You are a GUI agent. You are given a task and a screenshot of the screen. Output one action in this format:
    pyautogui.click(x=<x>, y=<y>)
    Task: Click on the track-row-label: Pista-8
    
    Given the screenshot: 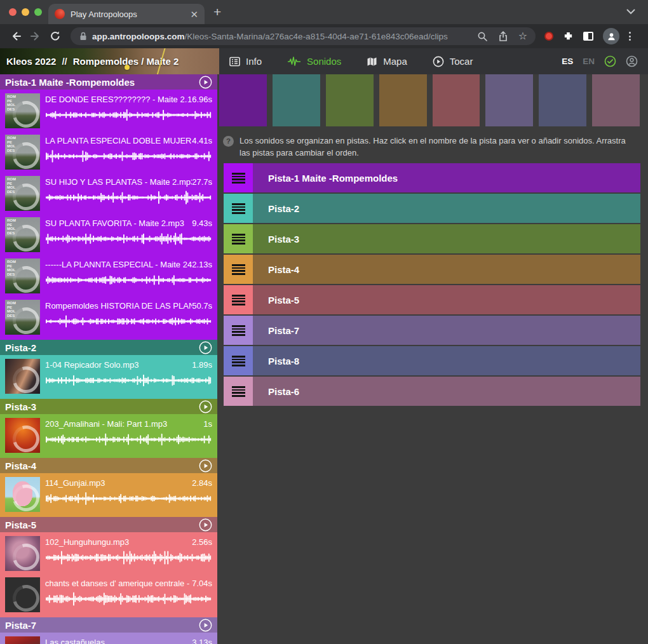 What is the action you would take?
    pyautogui.click(x=276, y=361)
    